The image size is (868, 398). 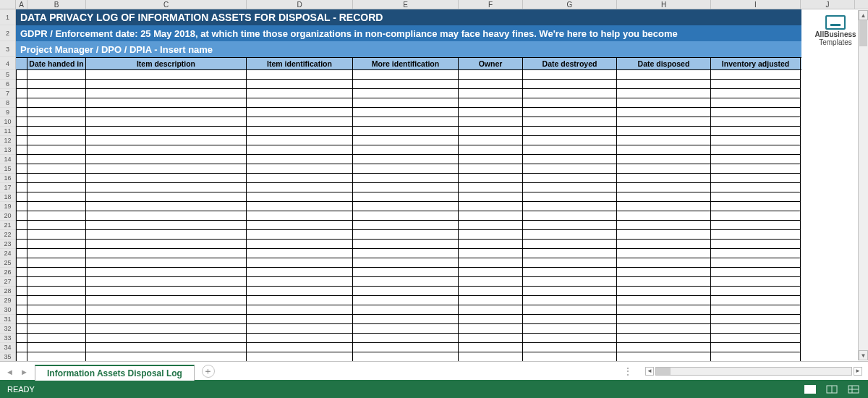 What do you see at coordinates (7, 197) in the screenshot?
I see `row-header-18: 18` at bounding box center [7, 197].